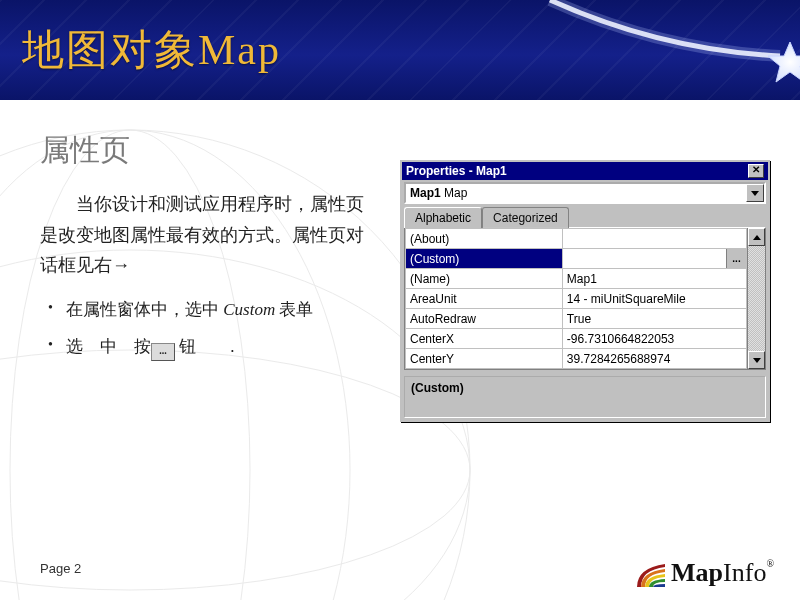 The image size is (800, 600). I want to click on object-selector-name: Map1, so click(426, 193).